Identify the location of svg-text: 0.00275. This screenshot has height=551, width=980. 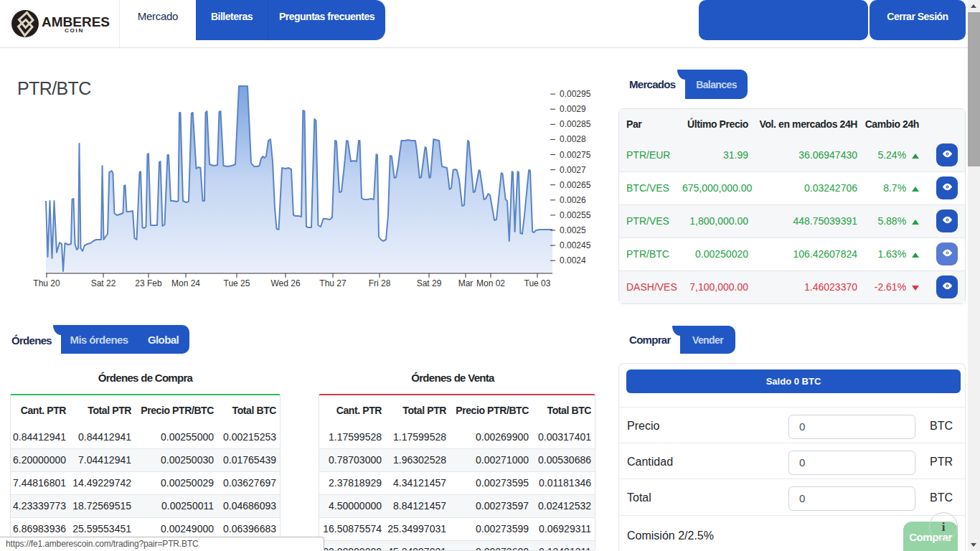
(575, 155).